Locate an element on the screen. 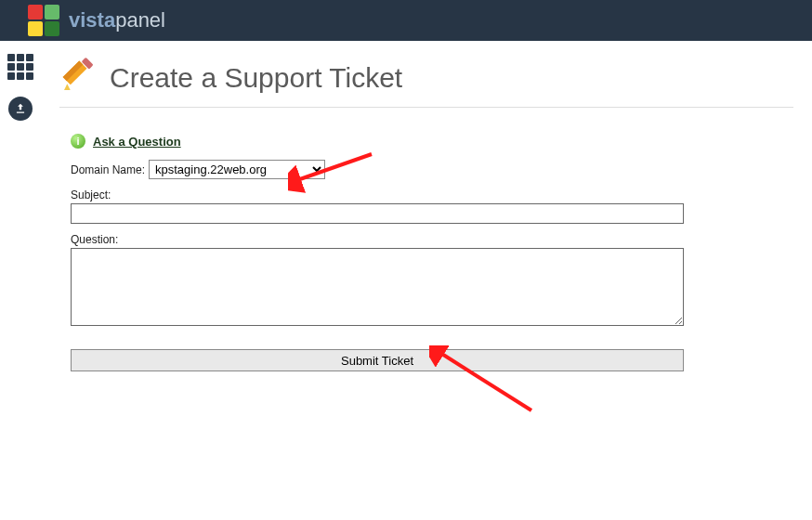  domain-select: kpstaging.22web.org is located at coordinates (237, 169).